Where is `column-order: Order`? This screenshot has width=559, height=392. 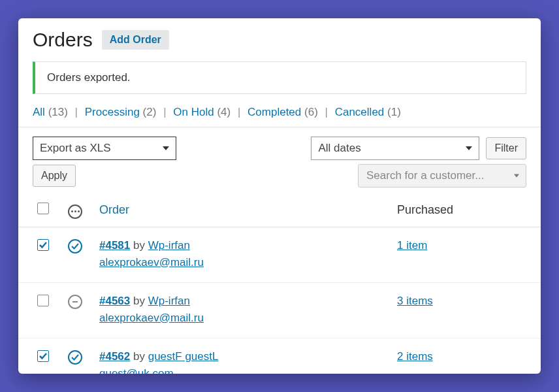
column-order: Order is located at coordinates (242, 210).